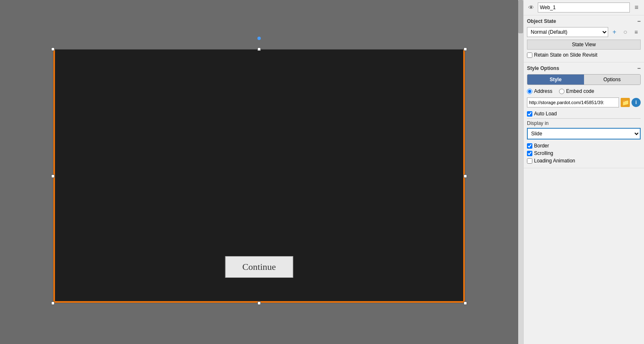 Image resolution: width=644 pixels, height=344 pixels. I want to click on source-type-row: Address Embed code, so click(584, 91).